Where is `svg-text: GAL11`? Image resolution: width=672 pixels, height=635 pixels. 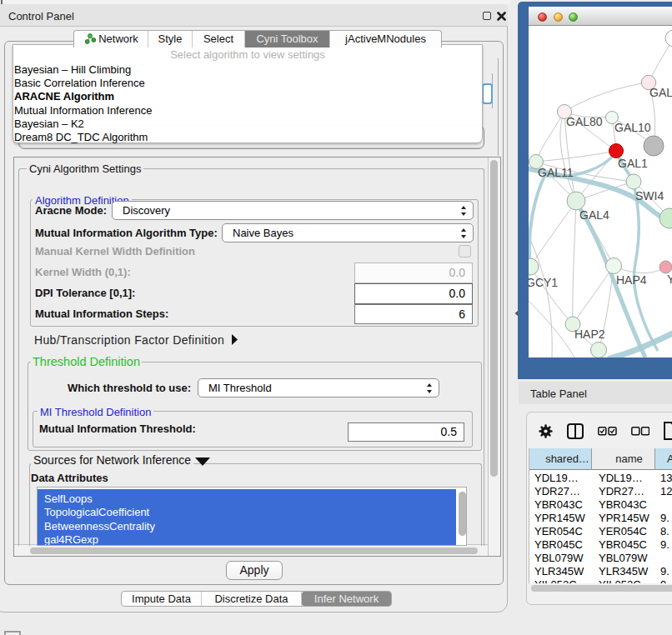 svg-text: GAL11 is located at coordinates (555, 172).